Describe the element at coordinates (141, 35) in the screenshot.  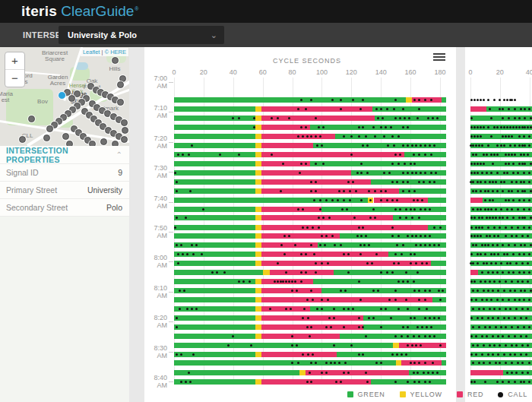
I see `intersection-dropdown: University & Polo ⌄` at that location.